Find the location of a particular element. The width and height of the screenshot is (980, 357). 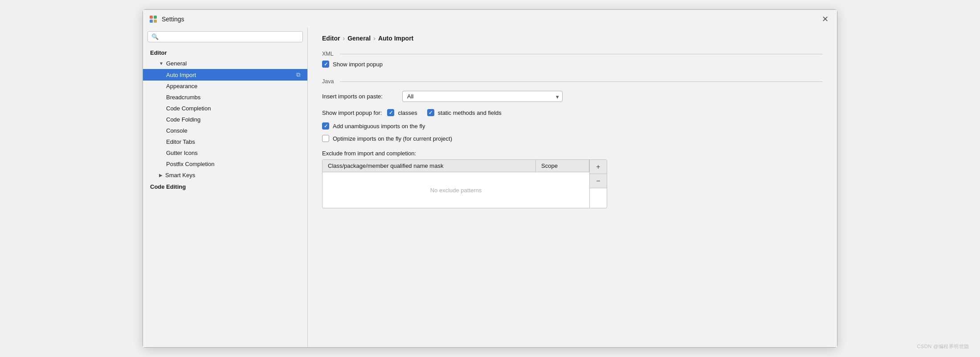

xml-show-import-popup-row: ✓ Show import popup is located at coordinates (572, 63).